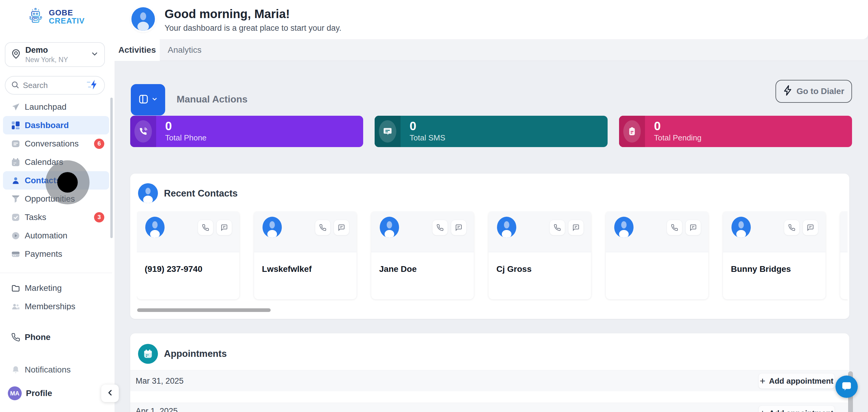  Describe the element at coordinates (16, 306) in the screenshot. I see `memberships-icon` at that location.